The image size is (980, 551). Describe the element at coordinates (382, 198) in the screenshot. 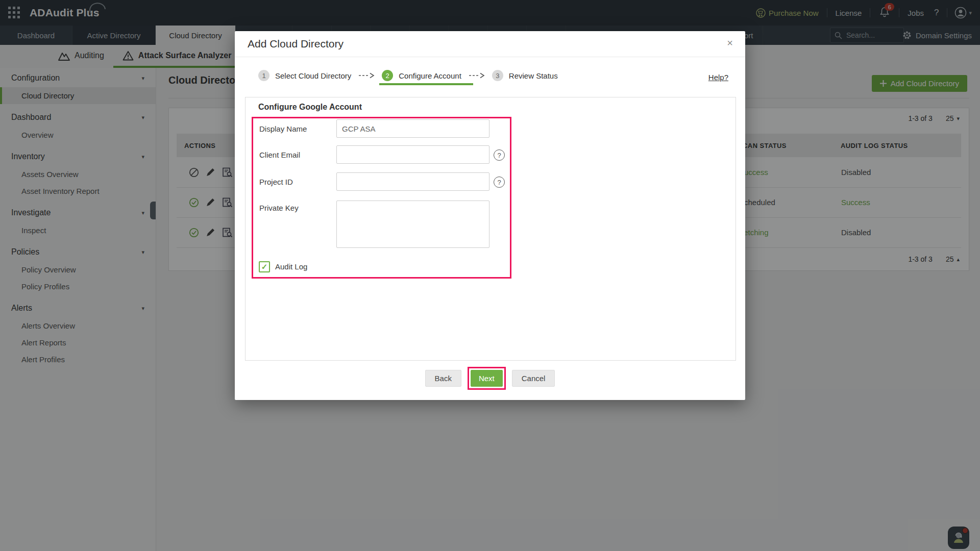

I see `annotation-highlight-box` at that location.